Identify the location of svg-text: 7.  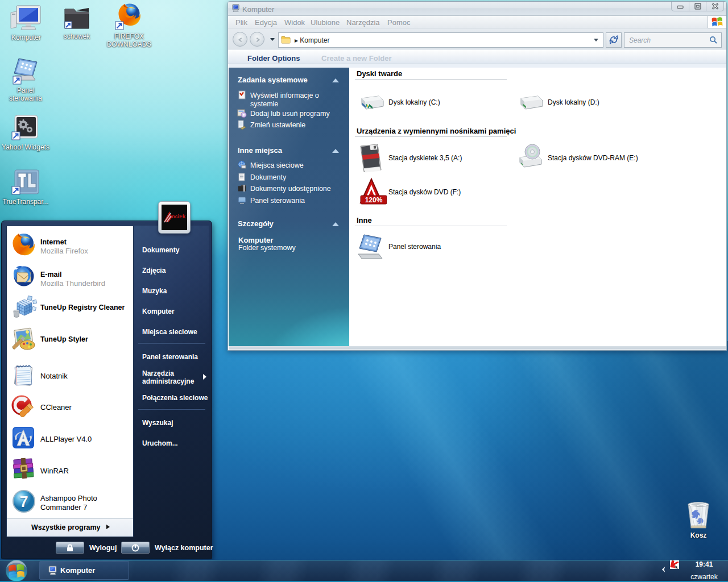
(24, 502).